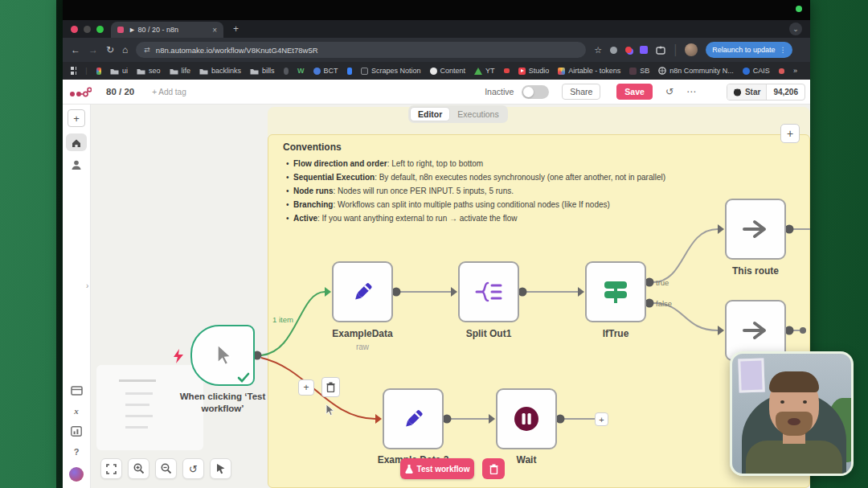  What do you see at coordinates (430, 114) in the screenshot?
I see `tab-editor: Editor` at bounding box center [430, 114].